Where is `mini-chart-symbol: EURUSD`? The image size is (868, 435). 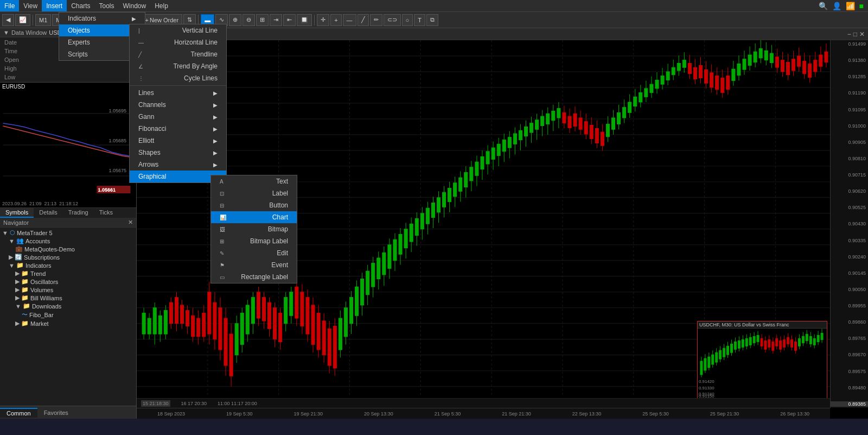
mini-chart-symbol: EURUSD is located at coordinates (14, 87).